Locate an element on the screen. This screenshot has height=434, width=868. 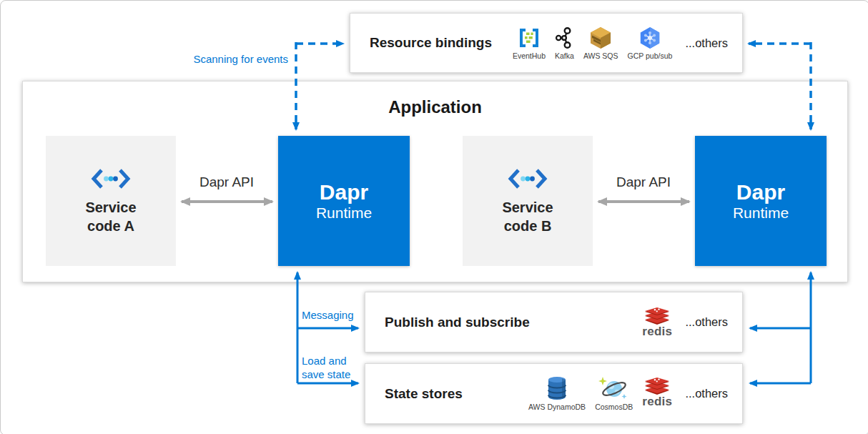
application-title: Application is located at coordinates (435, 107).